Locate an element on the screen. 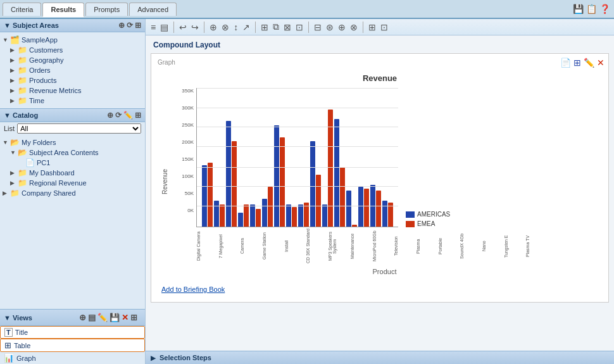  view-table: ⊞ Table is located at coordinates (72, 346).